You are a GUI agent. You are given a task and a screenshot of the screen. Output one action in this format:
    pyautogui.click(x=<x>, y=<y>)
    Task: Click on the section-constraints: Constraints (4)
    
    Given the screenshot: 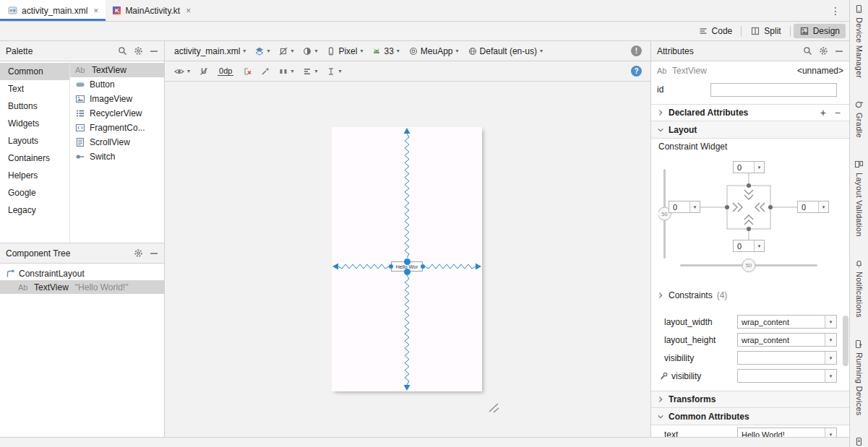 What is the action you would take?
    pyautogui.click(x=750, y=295)
    